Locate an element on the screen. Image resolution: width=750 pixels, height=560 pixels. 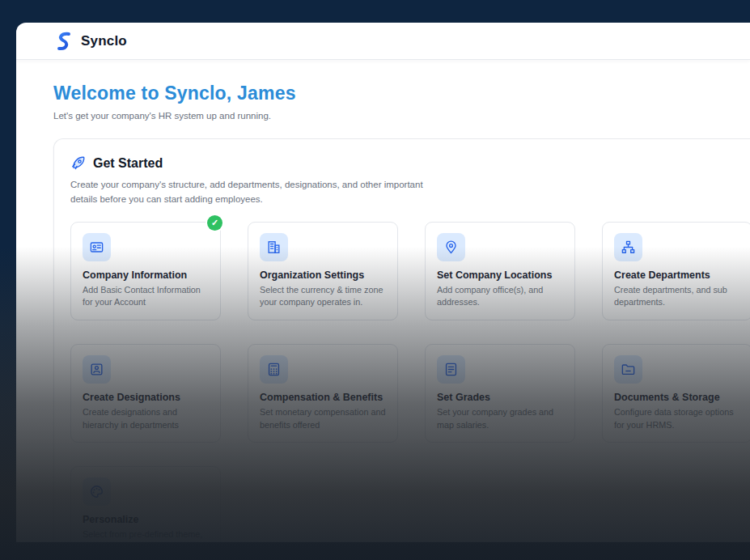
page-subtitle: Let's get your company's HR system up an… is located at coordinates (401, 116).